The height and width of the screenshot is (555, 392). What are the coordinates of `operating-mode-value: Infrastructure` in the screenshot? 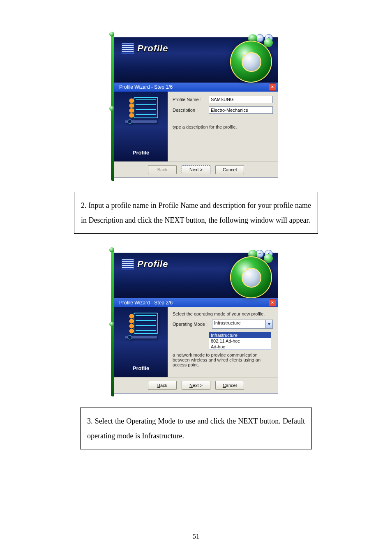 It's located at (228, 323).